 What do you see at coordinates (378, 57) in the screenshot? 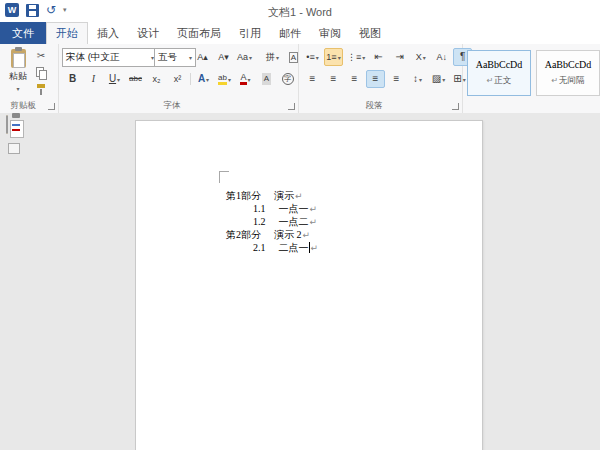
I see `decrease-indent-button: ⇤` at bounding box center [378, 57].